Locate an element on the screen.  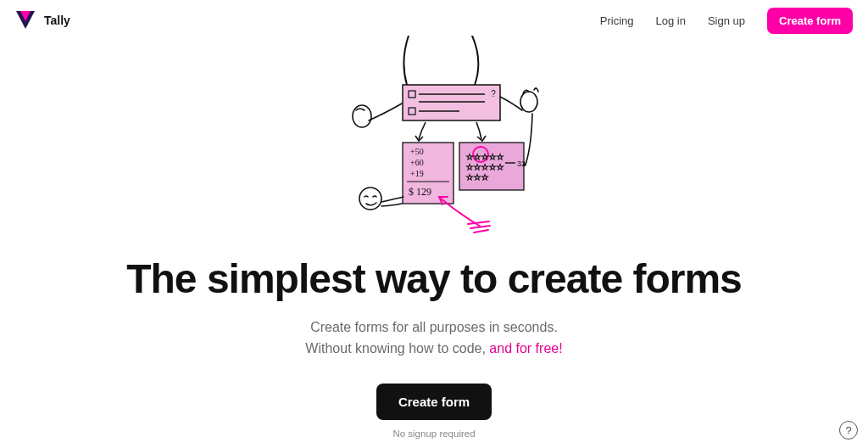
header: Tally Pricing Log in Sign up Create form is located at coordinates (434, 20).